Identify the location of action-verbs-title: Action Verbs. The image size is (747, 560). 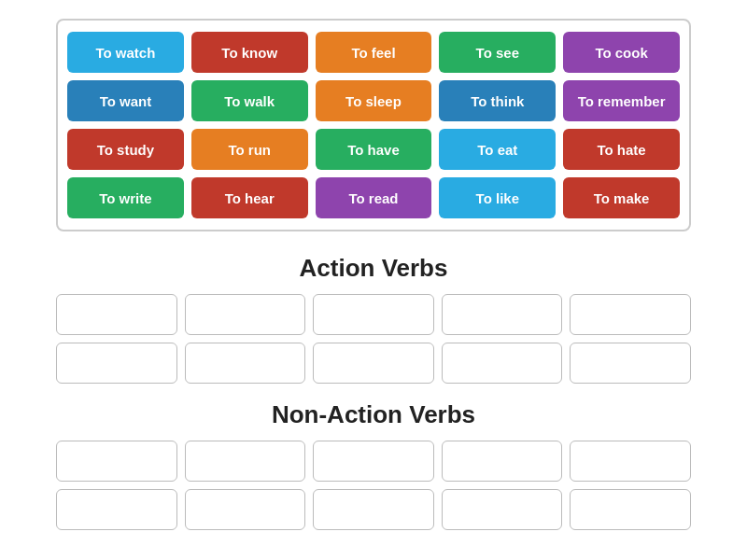
(374, 269).